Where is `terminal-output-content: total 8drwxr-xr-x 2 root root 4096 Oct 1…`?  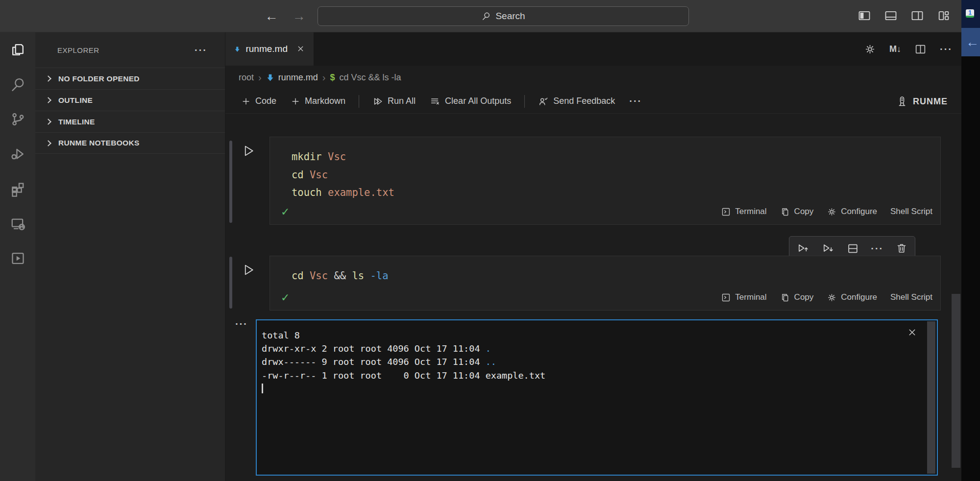 terminal-output-content: total 8drwxr-xr-x 2 root root 4096 Oct 1… is located at coordinates (597, 358).